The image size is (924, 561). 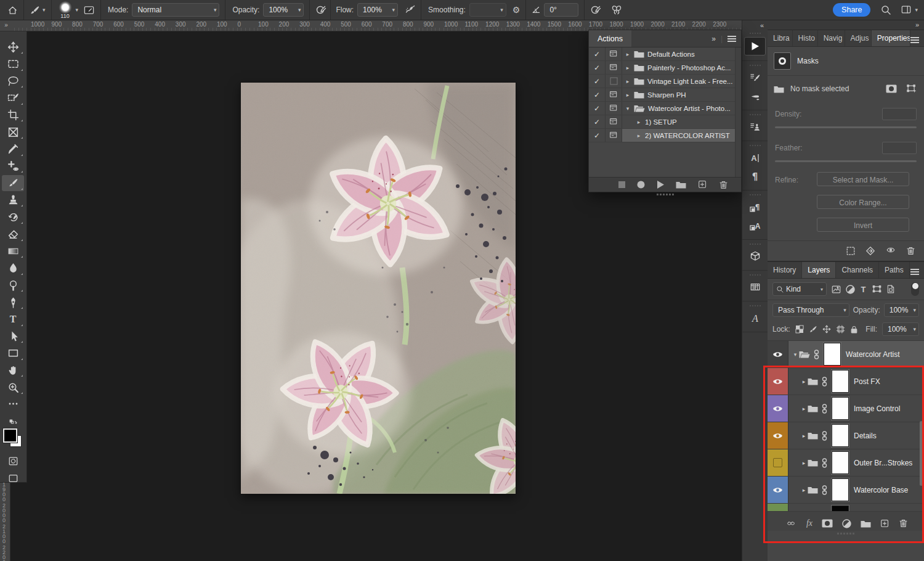 I want to click on opacity-select: 100% ▾, so click(x=283, y=10).